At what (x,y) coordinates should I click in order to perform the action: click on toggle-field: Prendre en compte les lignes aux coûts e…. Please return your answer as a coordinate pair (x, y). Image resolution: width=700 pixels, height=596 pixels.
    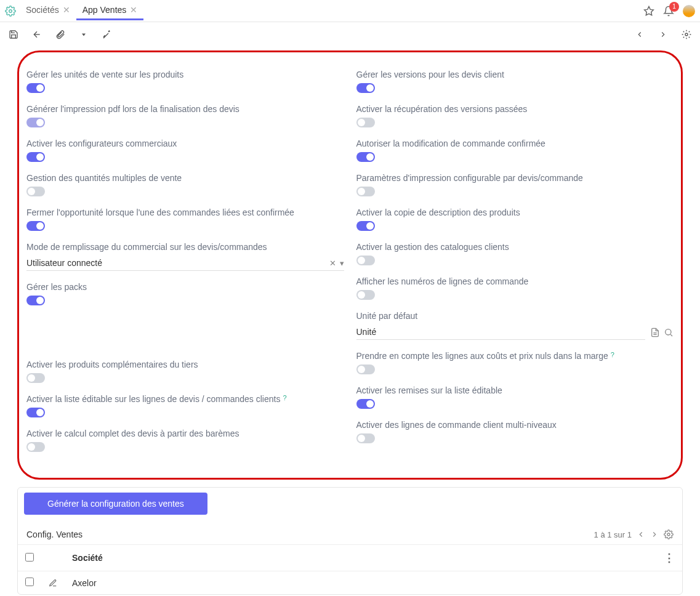
    Looking at the image, I should click on (515, 363).